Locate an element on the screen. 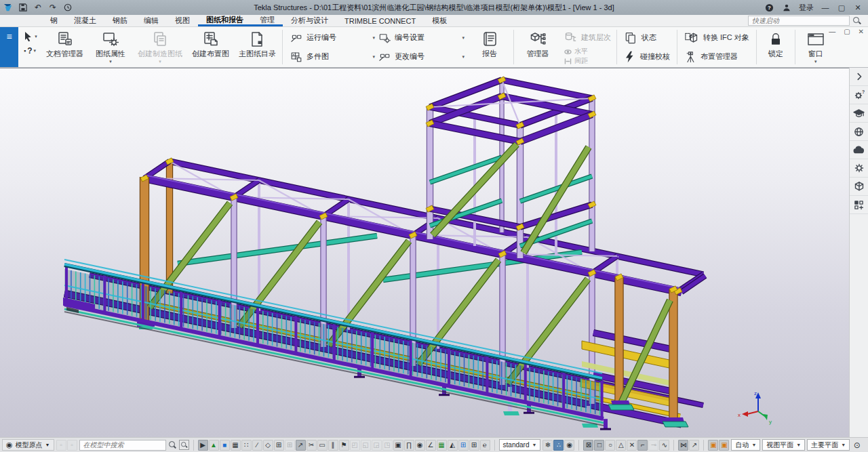 Image resolution: width=868 pixels, height=452 pixels. convert-ifc-button: 转换 IFC 对象 is located at coordinates (717, 38).